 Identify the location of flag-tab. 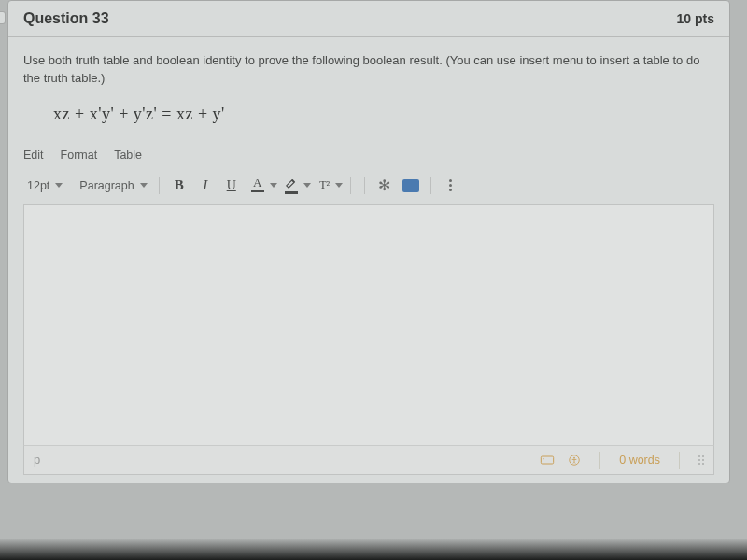
(3, 18).